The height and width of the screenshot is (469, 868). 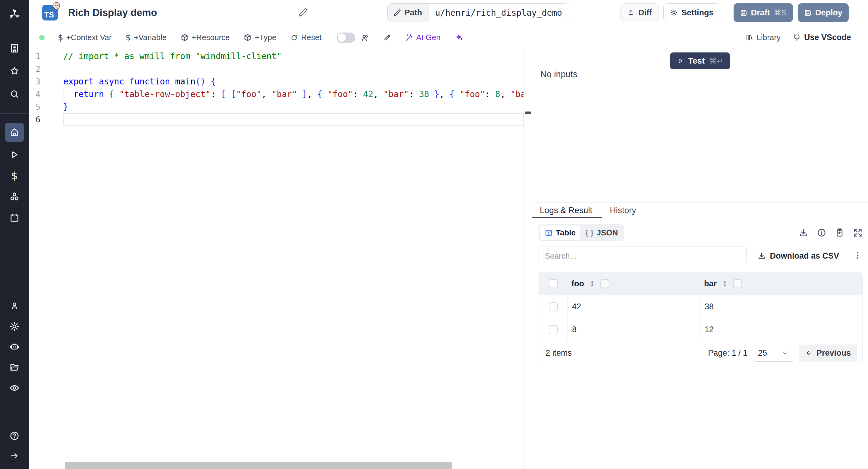 I want to click on diff-icon, so click(x=631, y=13).